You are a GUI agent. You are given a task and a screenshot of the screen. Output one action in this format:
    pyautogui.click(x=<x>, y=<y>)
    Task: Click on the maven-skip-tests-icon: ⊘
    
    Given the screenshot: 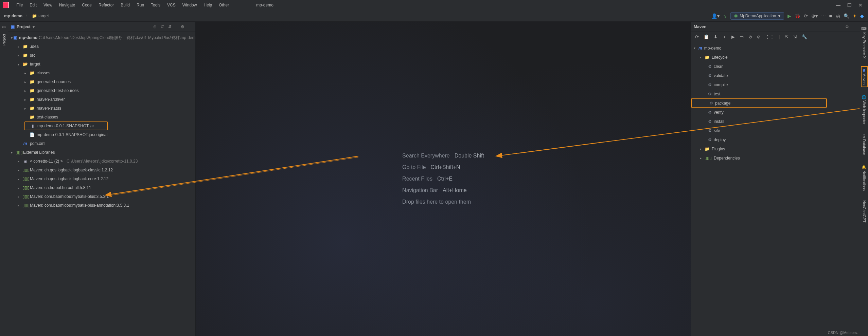 What is the action you would take?
    pyautogui.click(x=759, y=37)
    